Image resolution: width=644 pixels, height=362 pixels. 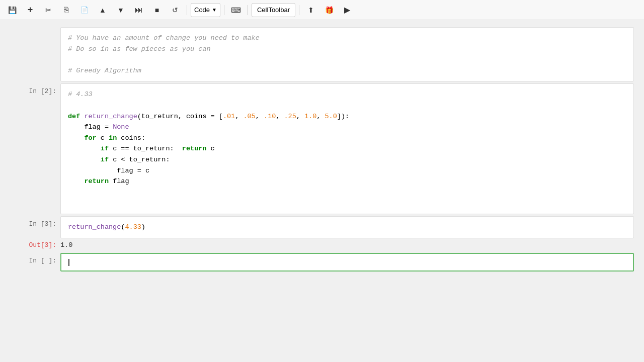 I want to click on fn-return-change: return_change, so click(x=111, y=117).